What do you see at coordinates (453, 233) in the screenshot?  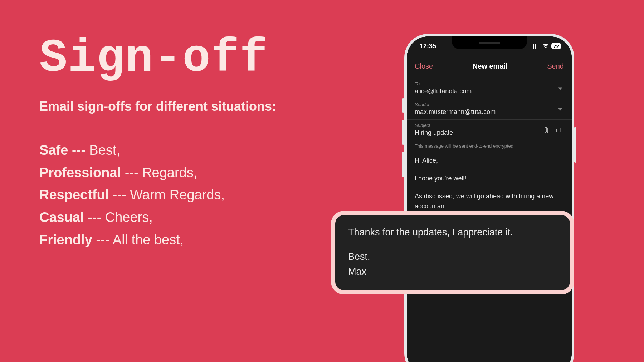 I see `callout-line: Thanks for the updates, I appreciate it.` at bounding box center [453, 233].